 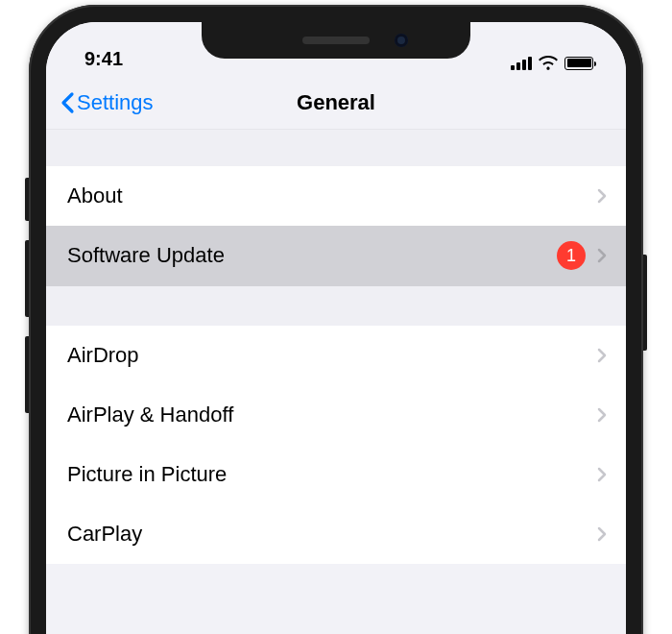 What do you see at coordinates (336, 103) in the screenshot?
I see `nav-bar: Settings General` at bounding box center [336, 103].